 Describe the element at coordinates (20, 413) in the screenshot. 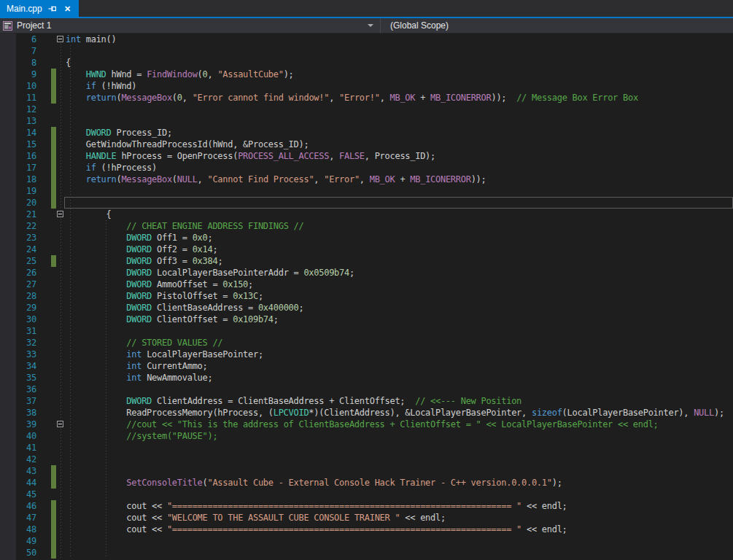

I see `line-number: 38` at that location.